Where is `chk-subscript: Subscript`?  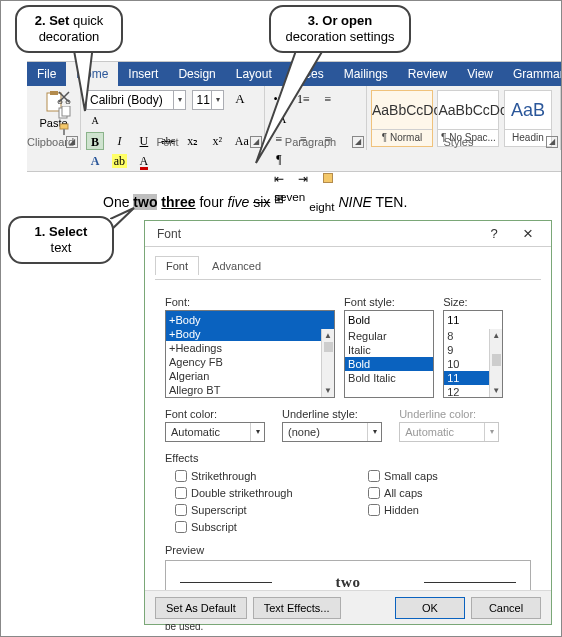 chk-subscript: Subscript is located at coordinates (270, 528).